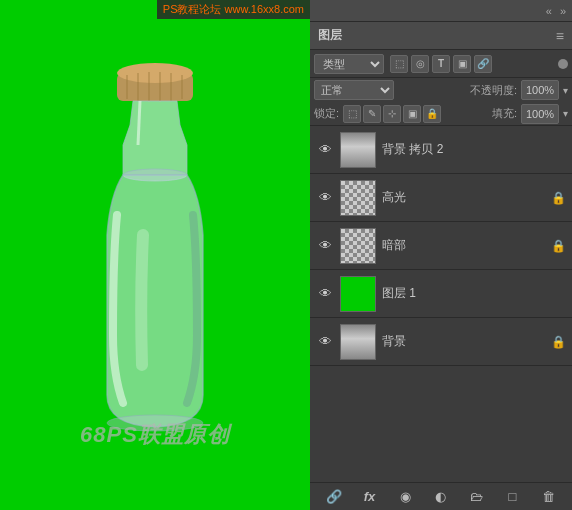 The image size is (572, 510). I want to click on filter-row: 类型 ⬚ ◎ T ▣ 🔗, so click(441, 64).